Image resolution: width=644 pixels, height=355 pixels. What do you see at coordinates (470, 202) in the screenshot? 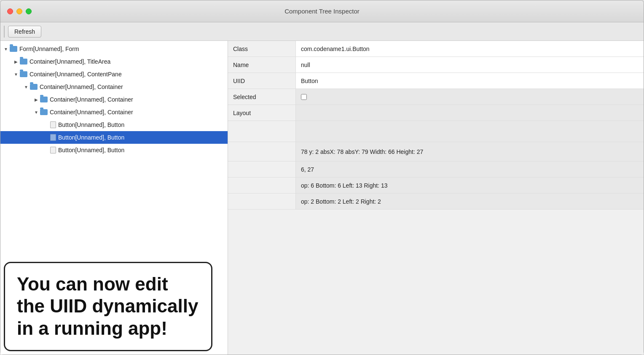
I see `prop-value-margin: op: 2 Bottom: 2 Left: 2 Right: 2` at bounding box center [470, 202].